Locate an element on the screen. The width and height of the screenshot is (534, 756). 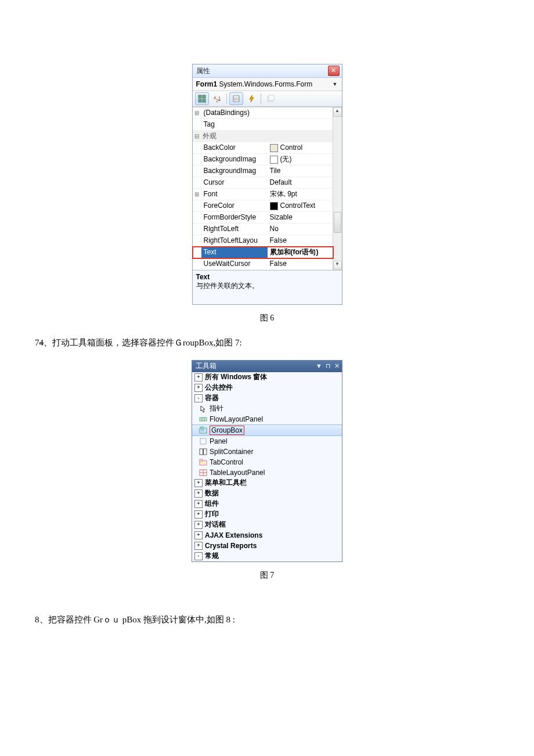
property-row: ForeColorControlText is located at coordinates (263, 206).